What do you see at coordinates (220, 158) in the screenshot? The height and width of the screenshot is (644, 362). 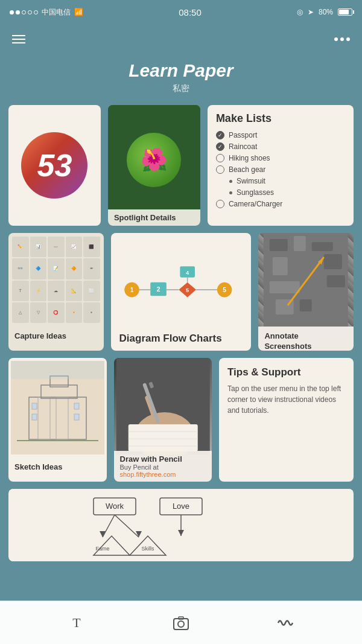 I see `check-hiking` at bounding box center [220, 158].